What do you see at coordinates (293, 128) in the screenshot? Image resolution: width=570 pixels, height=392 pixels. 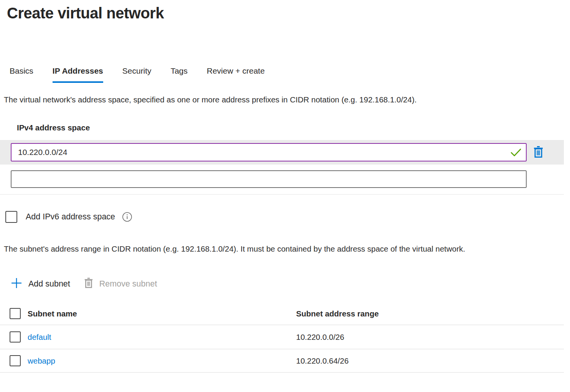 I see `ipv4-address-space-label: IPv4 address space` at bounding box center [293, 128].